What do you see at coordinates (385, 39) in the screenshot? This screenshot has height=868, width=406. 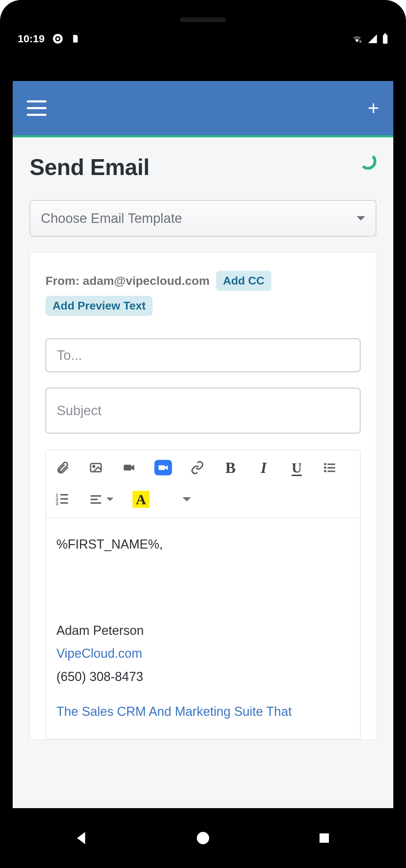 I see `battery-icon` at bounding box center [385, 39].